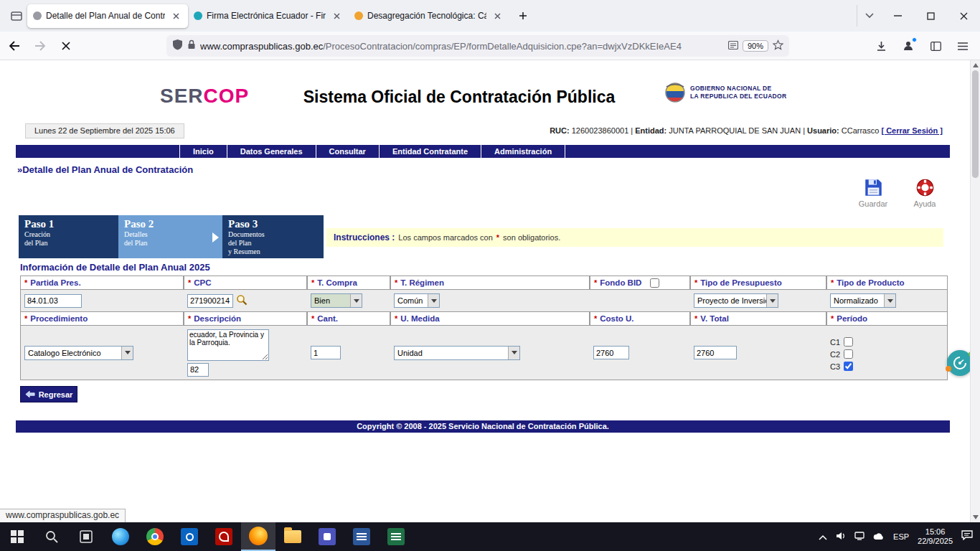 Image resolution: width=980 pixels, height=551 pixels. Describe the element at coordinates (273, 237) in the screenshot. I see `step-3: Paso 3 Documentos del Plan y Resumen` at that location.